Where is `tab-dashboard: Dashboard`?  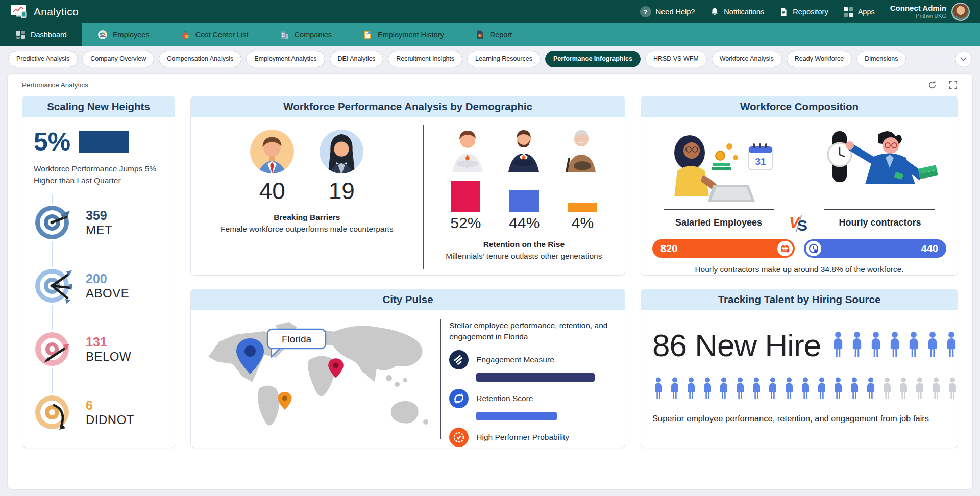 tab-dashboard: Dashboard is located at coordinates (41, 35).